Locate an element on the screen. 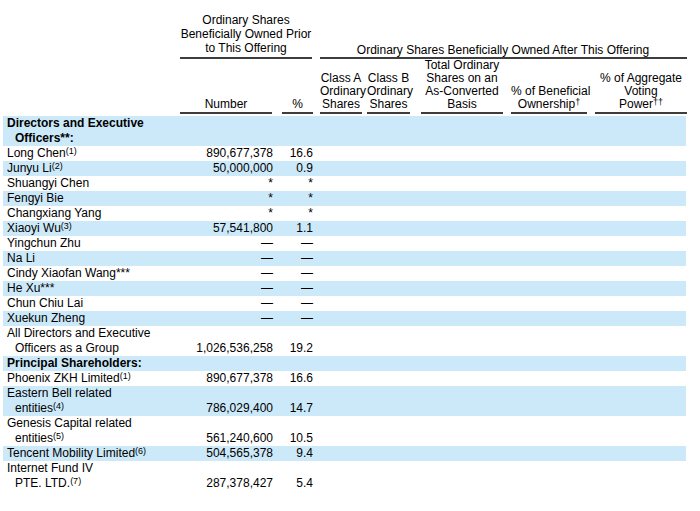 This screenshot has height=511, width=700. table-row: Genesis Capital relatedentities(5) 561,2… is located at coordinates (344, 431).